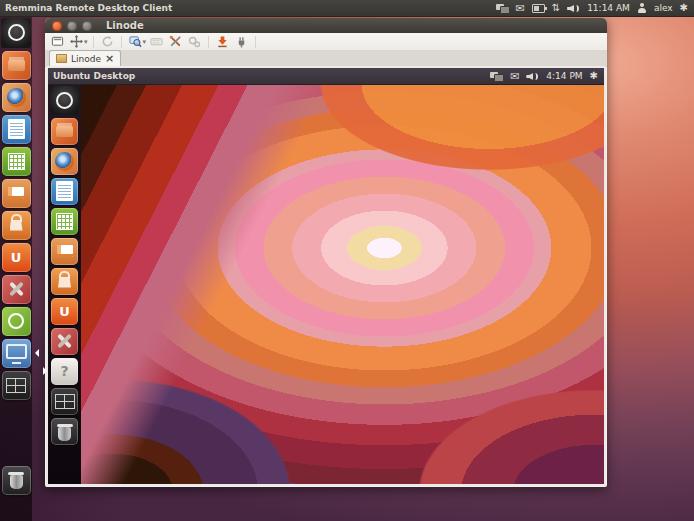  What do you see at coordinates (64, 282) in the screenshot?
I see `remote-launcher-item-software-center` at bounding box center [64, 282].